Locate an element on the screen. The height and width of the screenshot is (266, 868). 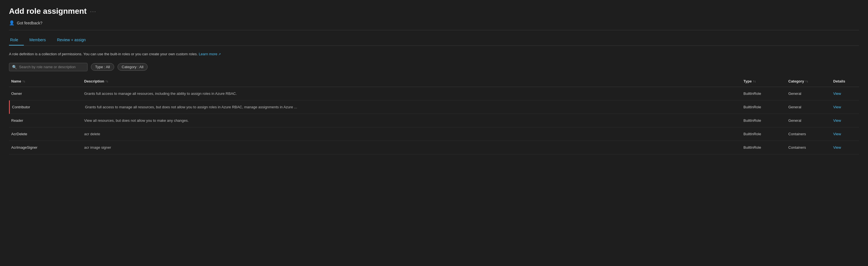
role-description: View all resources, but does not allow y… is located at coordinates (412, 121).